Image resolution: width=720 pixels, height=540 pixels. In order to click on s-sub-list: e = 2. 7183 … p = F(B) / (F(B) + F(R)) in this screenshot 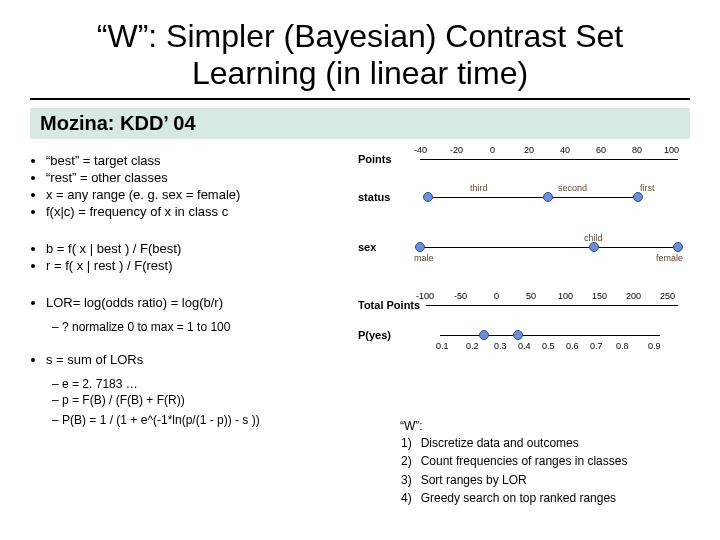, I will do `click(205, 392)`.